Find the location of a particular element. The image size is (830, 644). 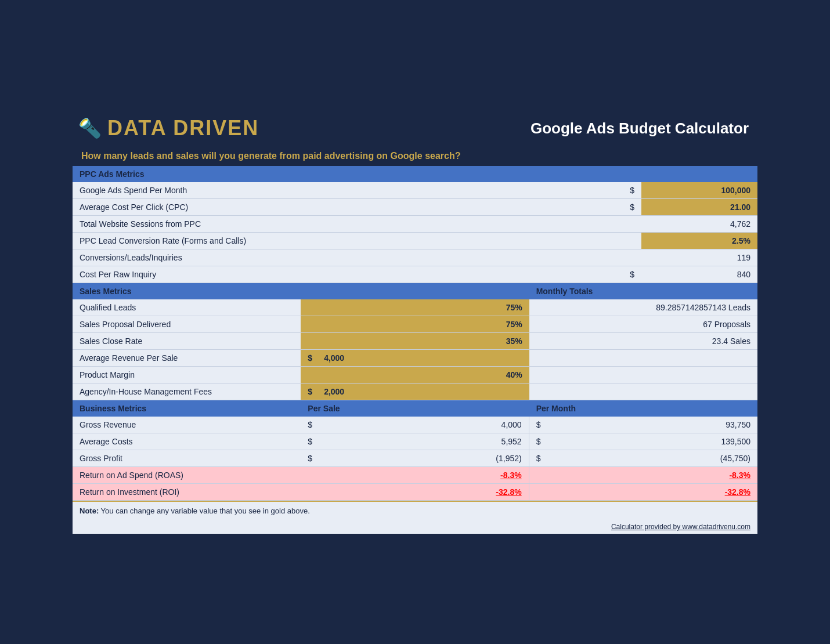

sales-result-2: 67 Proposals is located at coordinates (643, 324).